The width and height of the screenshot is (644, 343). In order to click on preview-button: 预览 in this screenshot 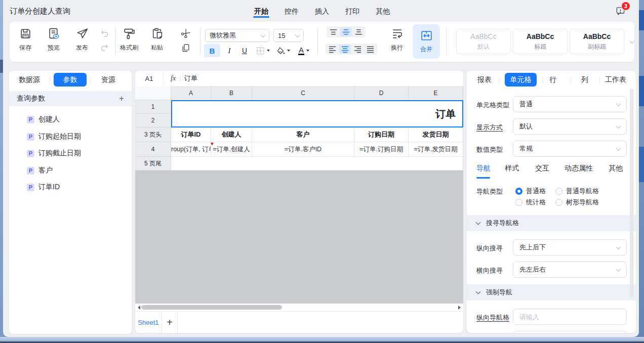, I will do `click(54, 39)`.